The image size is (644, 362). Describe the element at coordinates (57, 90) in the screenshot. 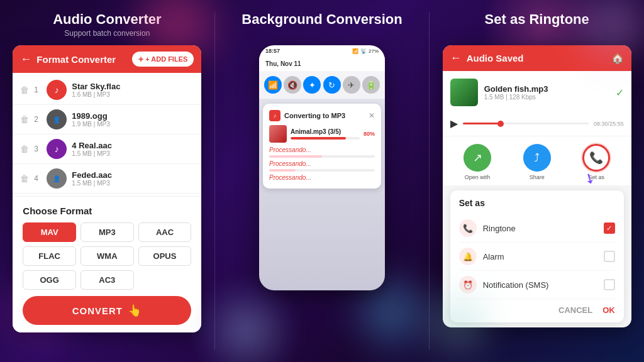

I see `file-icon-1: ♪` at that location.